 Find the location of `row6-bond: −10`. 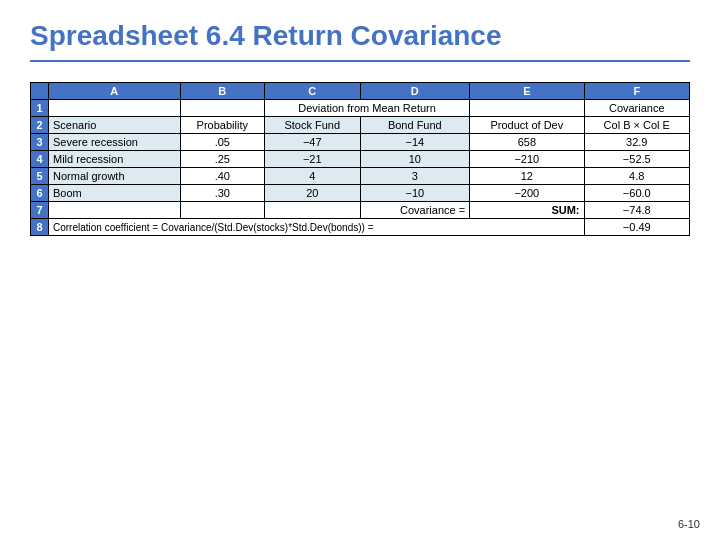

row6-bond: −10 is located at coordinates (415, 194).